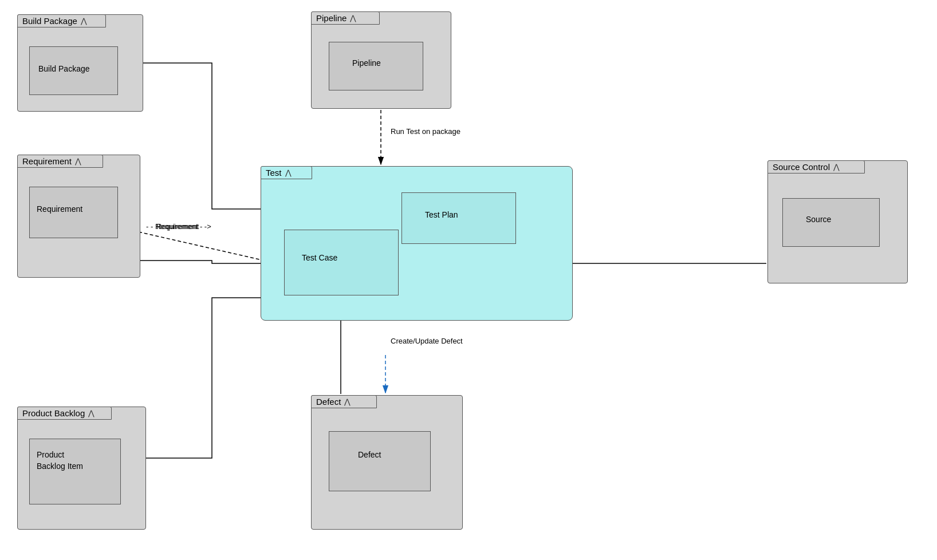 Image resolution: width=937 pixels, height=560 pixels. Describe the element at coordinates (442, 215) in the screenshot. I see `test-plan-label: Test Plan` at that location.